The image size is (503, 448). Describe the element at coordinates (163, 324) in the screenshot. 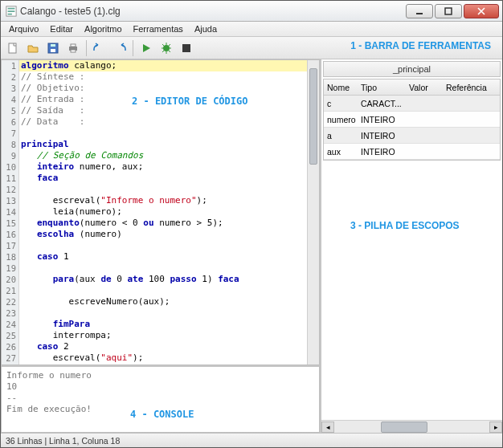

I see `code-line: fimPara` at that location.